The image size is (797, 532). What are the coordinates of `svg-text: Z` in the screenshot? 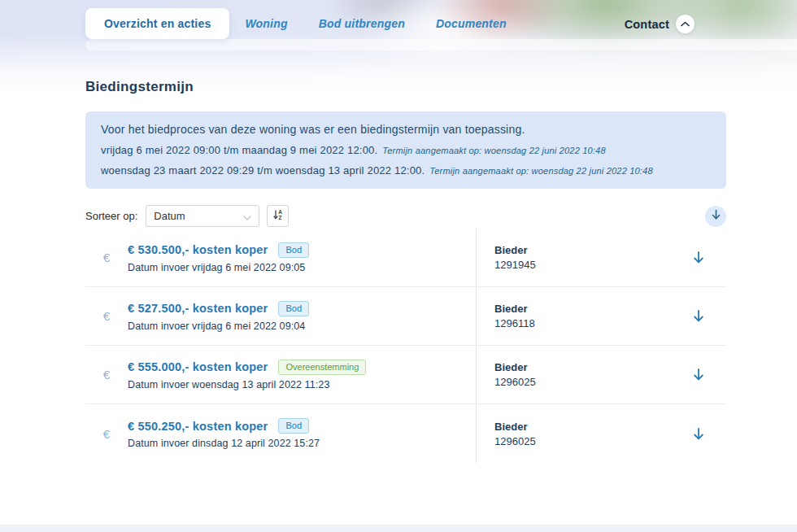 It's located at (280, 218).